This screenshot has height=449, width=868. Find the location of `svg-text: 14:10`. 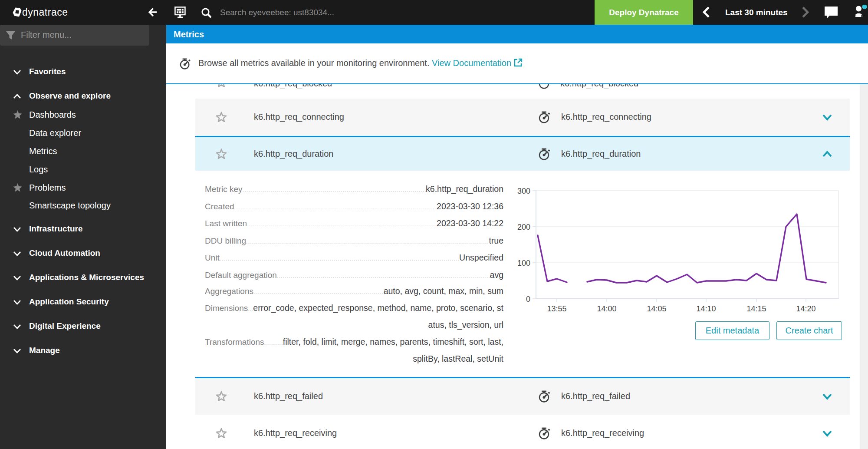

svg-text: 14:10 is located at coordinates (706, 309).